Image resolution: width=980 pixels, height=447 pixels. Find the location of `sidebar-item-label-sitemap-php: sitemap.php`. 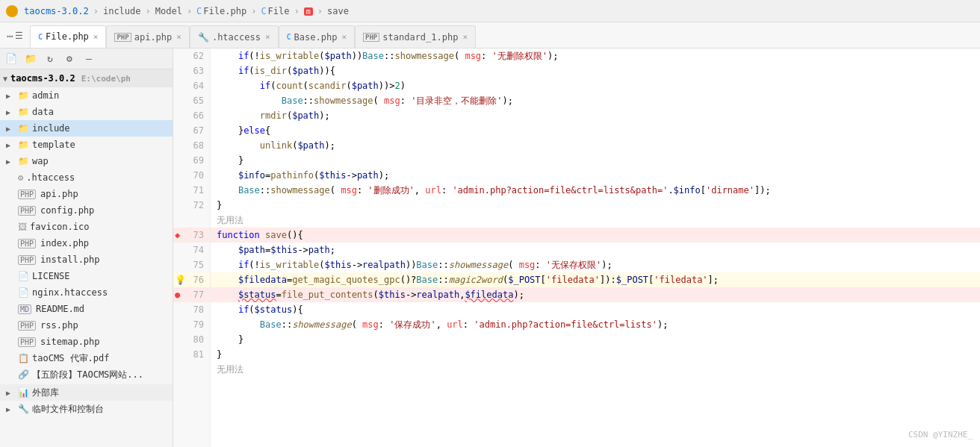

sidebar-item-label-sitemap-php: sitemap.php is located at coordinates (70, 342).